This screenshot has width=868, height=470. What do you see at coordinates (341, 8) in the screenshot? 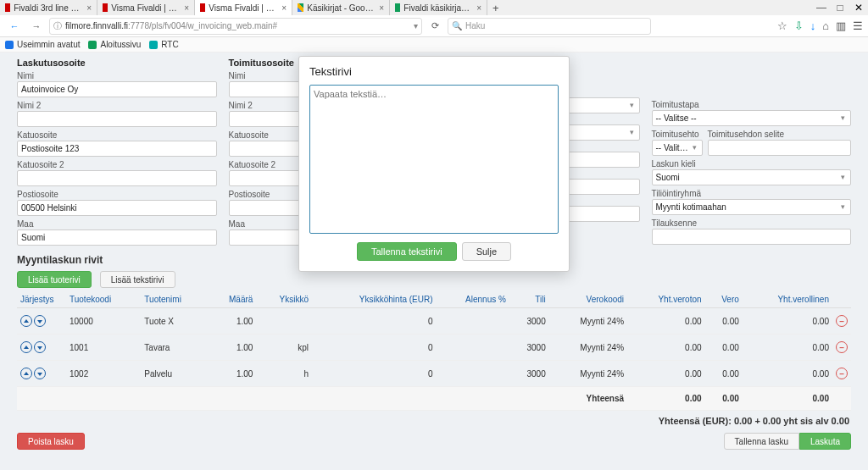
I see `browser-tab: Käsikirjat - Google Drive×` at bounding box center [341, 8].